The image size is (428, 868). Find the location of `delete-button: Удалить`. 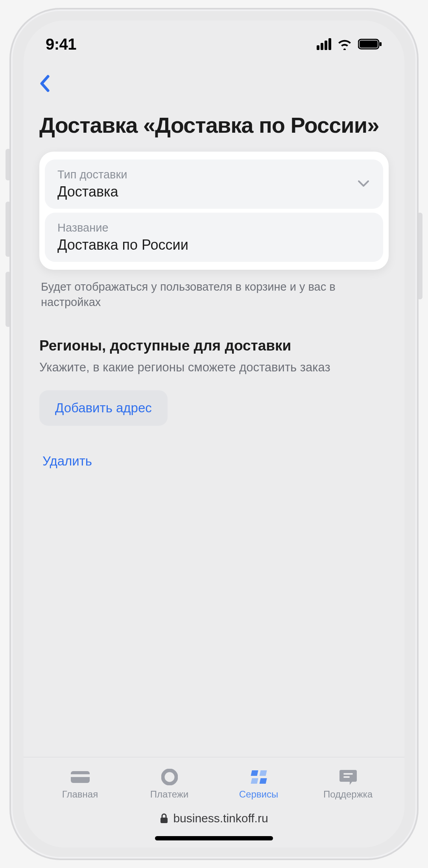

delete-button: Удалить is located at coordinates (214, 461).